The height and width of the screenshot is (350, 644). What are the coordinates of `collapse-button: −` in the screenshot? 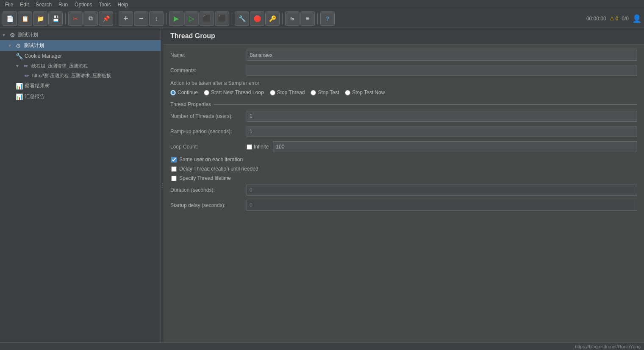 It's located at (141, 19).